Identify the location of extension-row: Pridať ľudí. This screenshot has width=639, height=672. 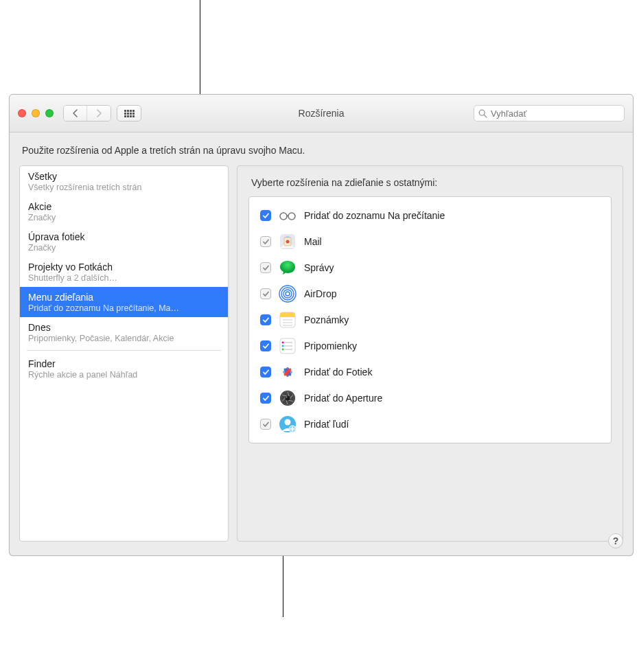
(430, 424).